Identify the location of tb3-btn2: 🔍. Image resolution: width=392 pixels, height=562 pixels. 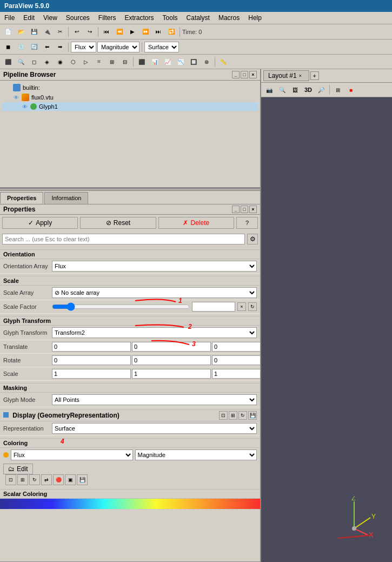
(21, 62).